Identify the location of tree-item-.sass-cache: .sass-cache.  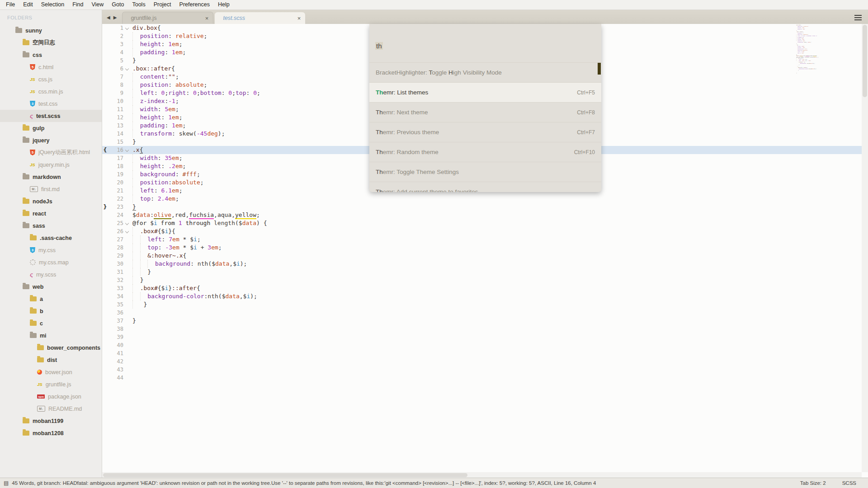
(51, 238).